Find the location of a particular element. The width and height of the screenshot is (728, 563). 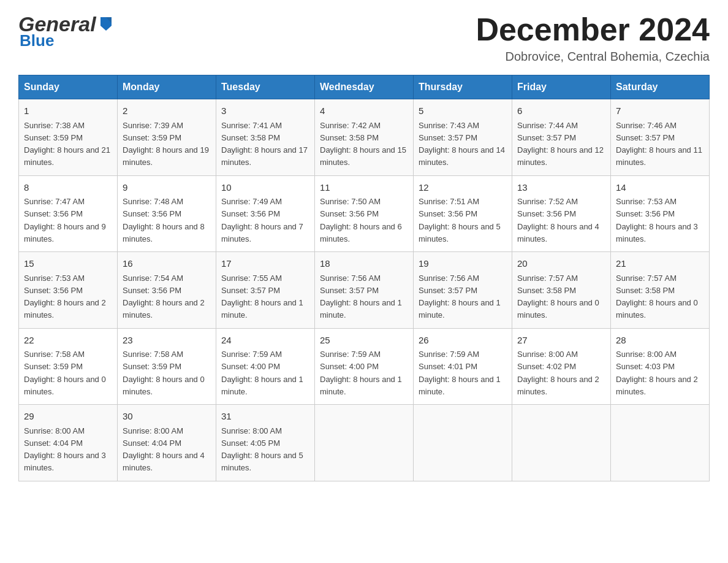

day-number: 3 is located at coordinates (265, 112).